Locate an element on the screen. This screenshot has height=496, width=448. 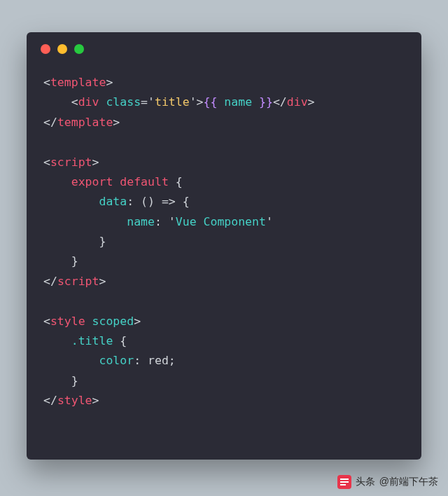
watermark-prefix: 头条 is located at coordinates (365, 482).